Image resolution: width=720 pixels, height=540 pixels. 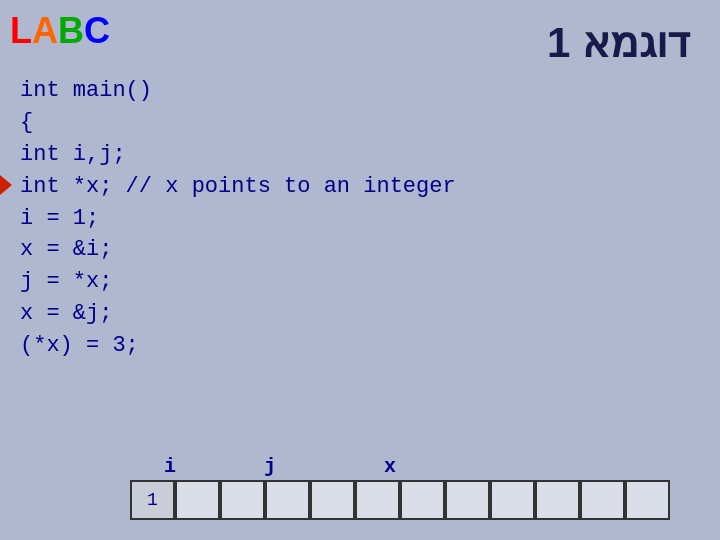 I want to click on code-line-5: i = 1;, so click(x=238, y=219).